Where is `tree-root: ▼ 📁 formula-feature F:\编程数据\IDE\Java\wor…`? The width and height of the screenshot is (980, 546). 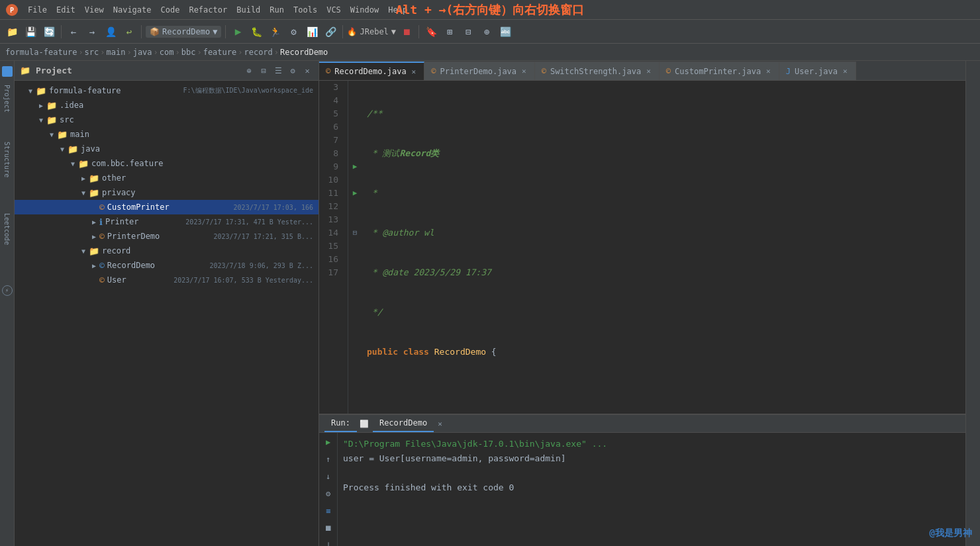 tree-root: ▼ 📁 formula-feature F:\编程数据\IDE\Java\wor… is located at coordinates (167, 91).